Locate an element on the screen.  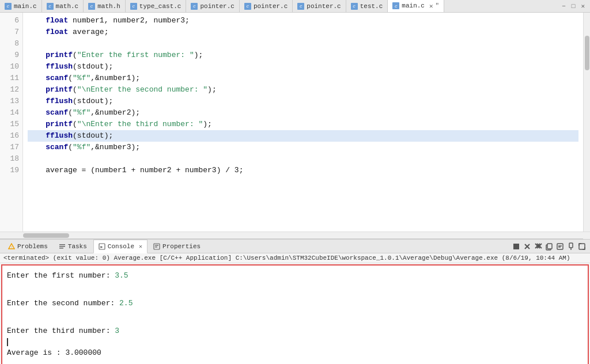
console-label-4: Average is : 3.000000 is located at coordinates (54, 352).